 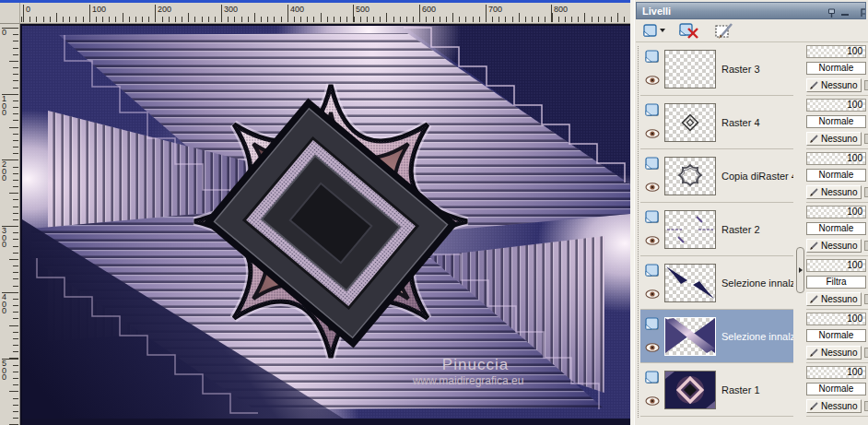 What do you see at coordinates (654, 31) in the screenshot?
I see `new-layer-icon` at bounding box center [654, 31].